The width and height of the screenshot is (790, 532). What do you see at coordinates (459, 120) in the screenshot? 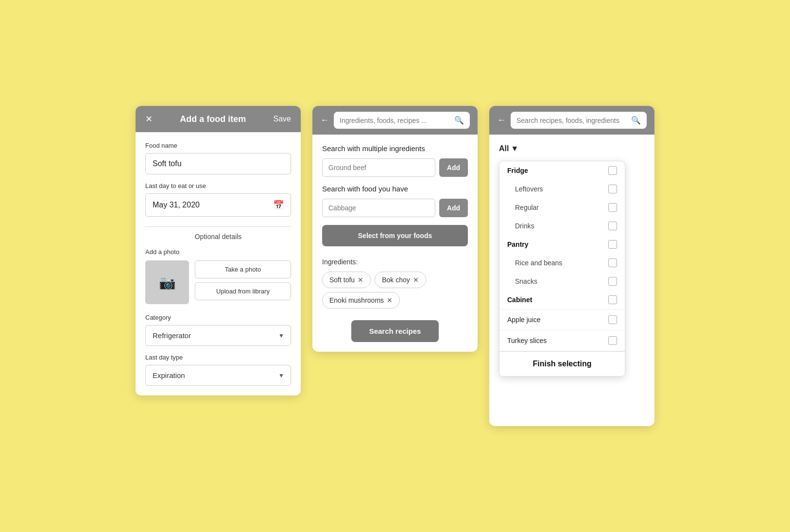
I see `search-icon-p2: 🔍` at bounding box center [459, 120].